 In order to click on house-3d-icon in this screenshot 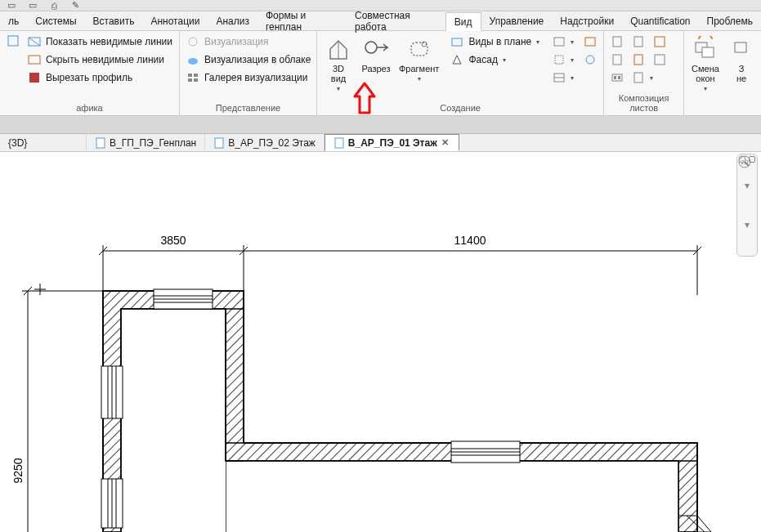, I will do `click(338, 49)`.